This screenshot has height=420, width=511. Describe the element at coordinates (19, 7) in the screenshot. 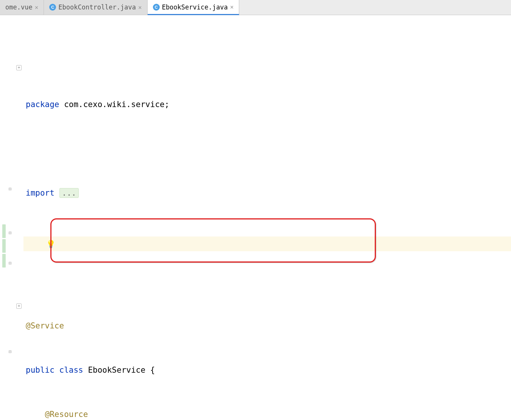

I see `tab-label: ome.vue` at that location.